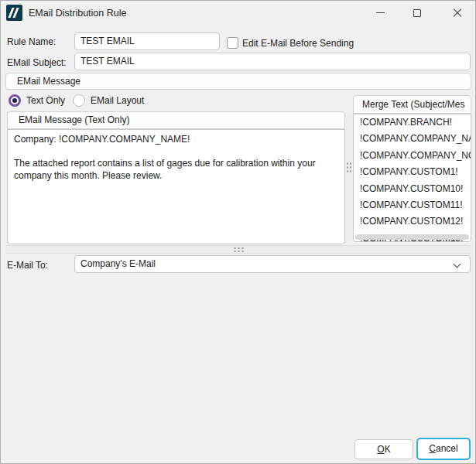  What do you see at coordinates (412, 122) in the screenshot?
I see `list-item: !COMPANY.BRANCH!` at bounding box center [412, 122].